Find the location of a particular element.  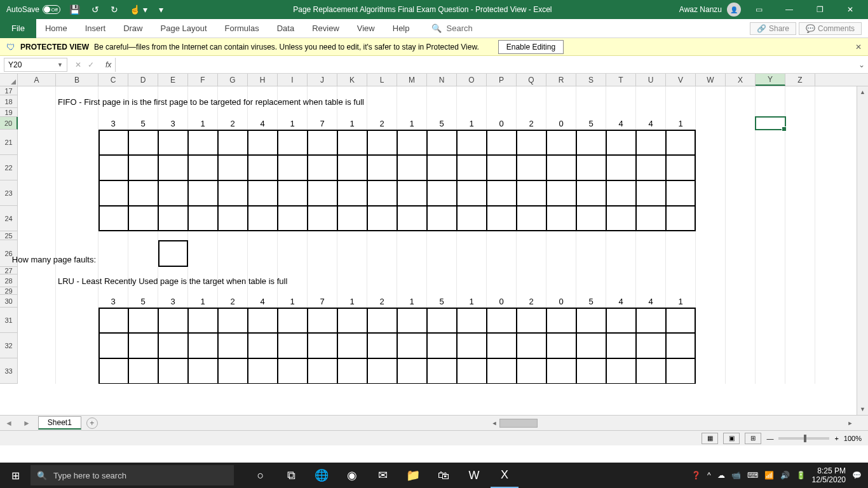

cell-U27 is located at coordinates (651, 271).